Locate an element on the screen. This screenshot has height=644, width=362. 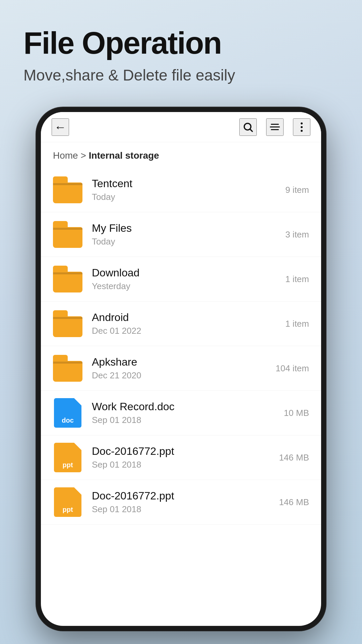
list-item: Download Yesterday 1 item is located at coordinates (181, 279).